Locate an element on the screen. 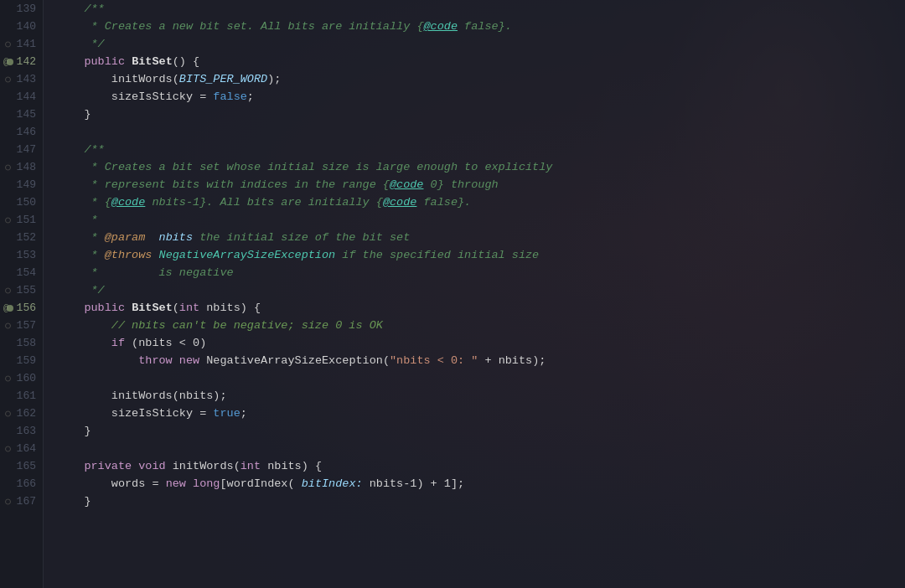 Image resolution: width=905 pixels, height=588 pixels. code-line-142: public BitSet() { is located at coordinates (481, 62).